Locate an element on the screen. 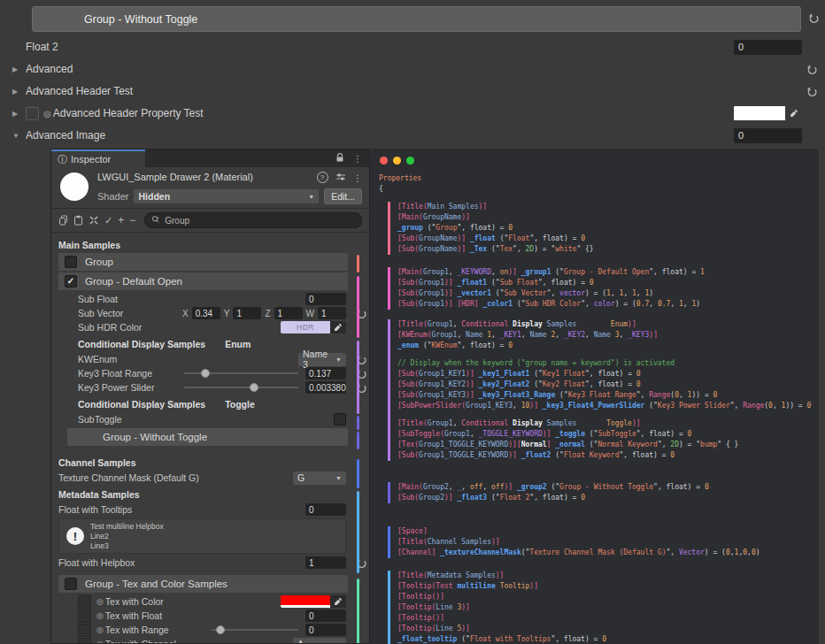  property-row: Float with Helpbox1 is located at coordinates (211, 563).